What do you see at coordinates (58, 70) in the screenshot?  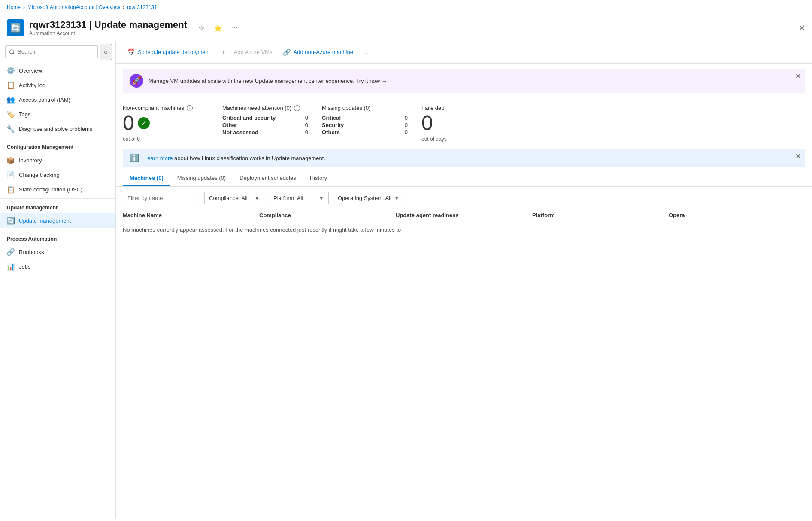 I see `sidebar-item-overview: ⚙️ Overview` at bounding box center [58, 70].